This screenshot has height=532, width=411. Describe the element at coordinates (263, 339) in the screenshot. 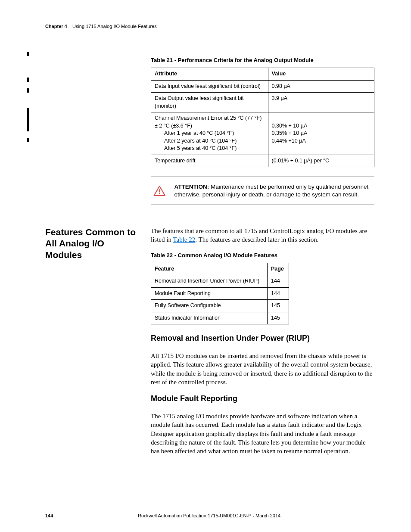

I see `riup-heading: Removal and Insertion Under Power (RIUP)` at that location.